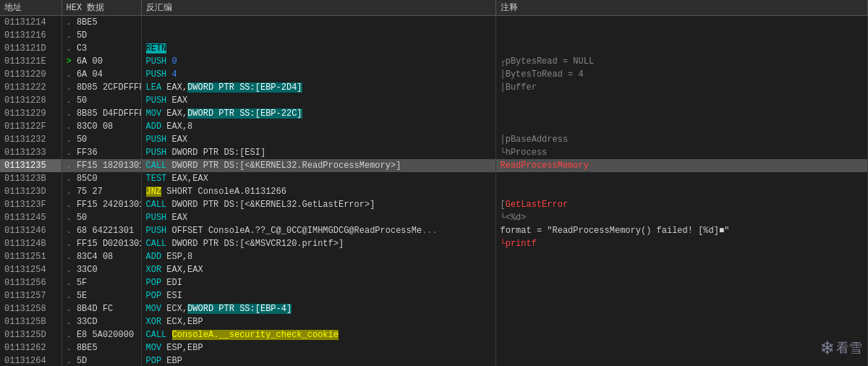 The height and width of the screenshot is (366, 868). What do you see at coordinates (30, 140) in the screenshot?
I see `cell-addr: 01131232` at bounding box center [30, 140].